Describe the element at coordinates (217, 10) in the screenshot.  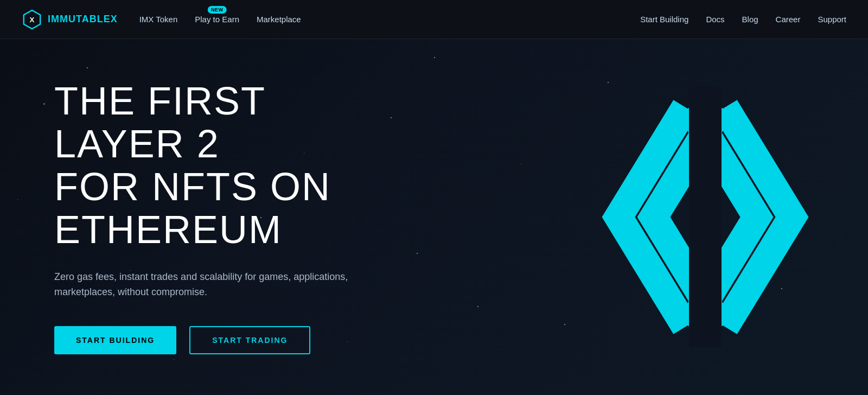
I see `new-badge: NEW` at that location.